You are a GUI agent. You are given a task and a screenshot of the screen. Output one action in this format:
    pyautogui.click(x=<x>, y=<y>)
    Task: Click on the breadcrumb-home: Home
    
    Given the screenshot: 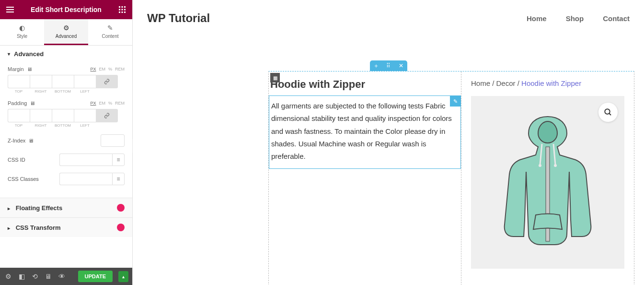 What is the action you would take?
    pyautogui.click(x=481, y=83)
    